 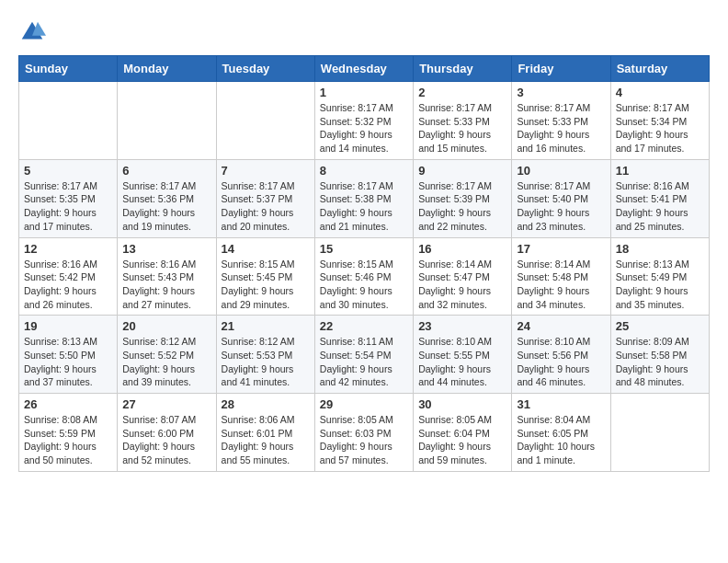 I want to click on calendar-cell: 14 Sunrise: 8:15 AMSunset: 5:45 PMDaylig…, so click(x=265, y=276).